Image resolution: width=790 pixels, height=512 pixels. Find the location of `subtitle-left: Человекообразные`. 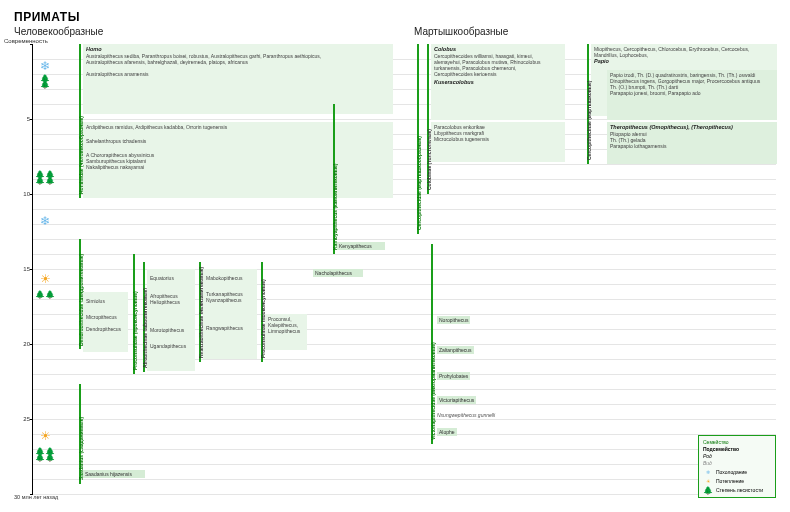

subtitle-left: Человекообразные is located at coordinates (214, 32).